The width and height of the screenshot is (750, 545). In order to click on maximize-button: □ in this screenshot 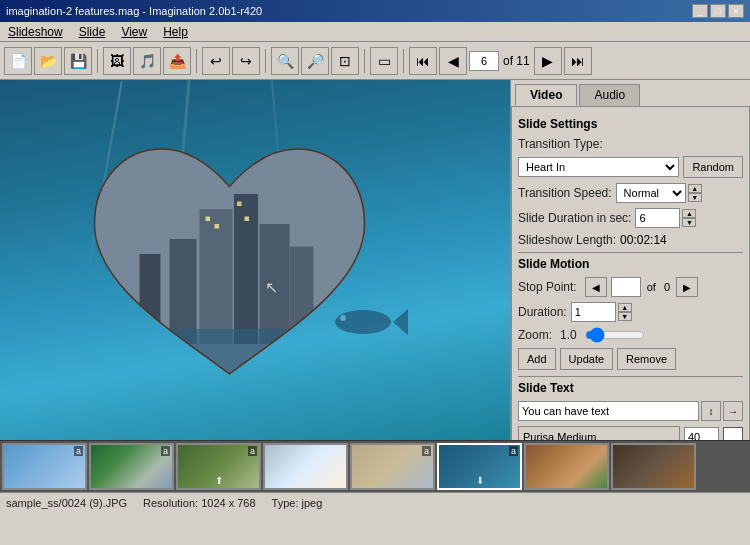, I will do `click(718, 11)`.